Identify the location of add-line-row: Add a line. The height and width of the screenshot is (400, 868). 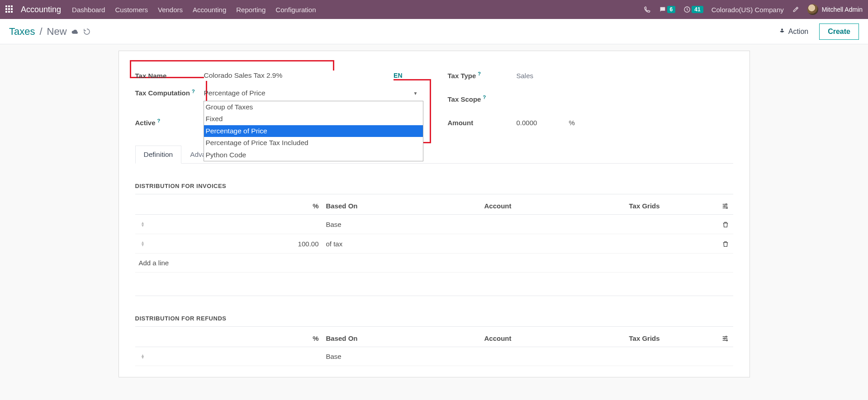
(434, 263).